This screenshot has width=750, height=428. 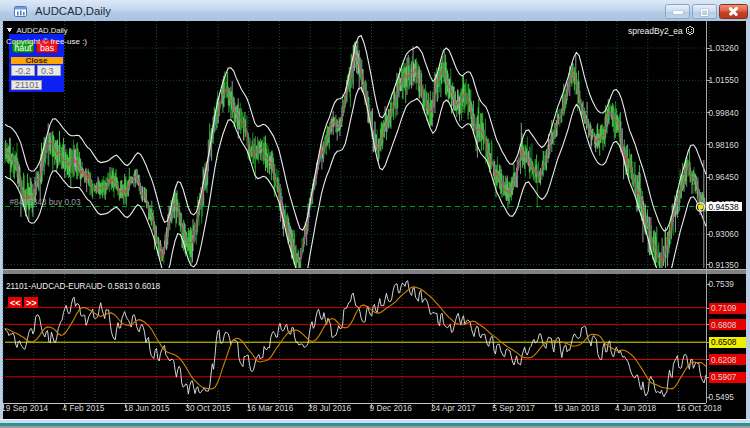 What do you see at coordinates (700, 408) in the screenshot?
I see `svg-text: 16 Oct 2018` at bounding box center [700, 408].